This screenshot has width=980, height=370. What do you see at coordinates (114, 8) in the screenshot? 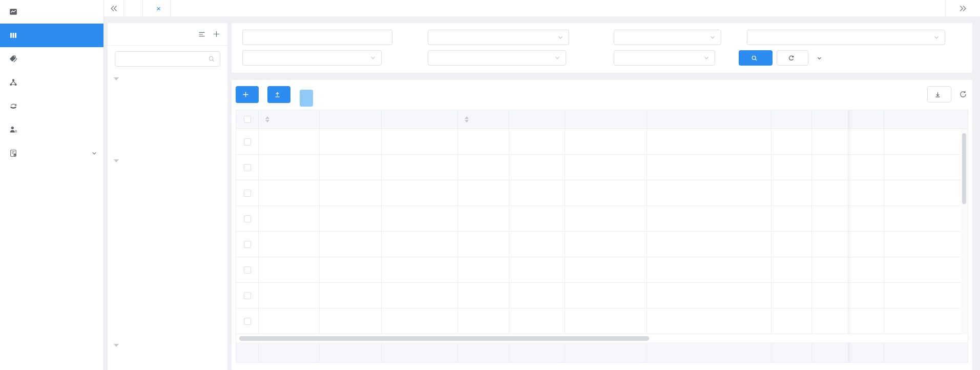
I see `collapse-sidebar-button` at bounding box center [114, 8].